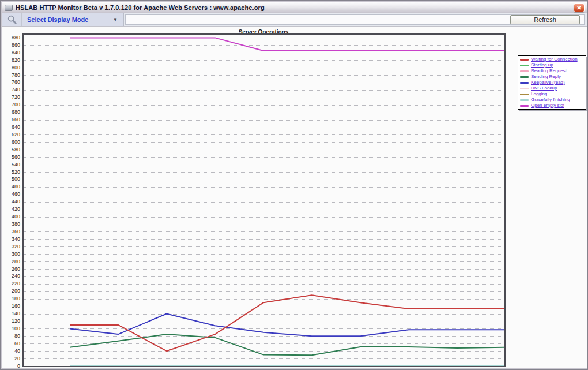 Image resolution: width=588 pixels, height=370 pixels. Describe the element at coordinates (12, 284) in the screenshot. I see `y-axis-tick-label: 220` at that location.